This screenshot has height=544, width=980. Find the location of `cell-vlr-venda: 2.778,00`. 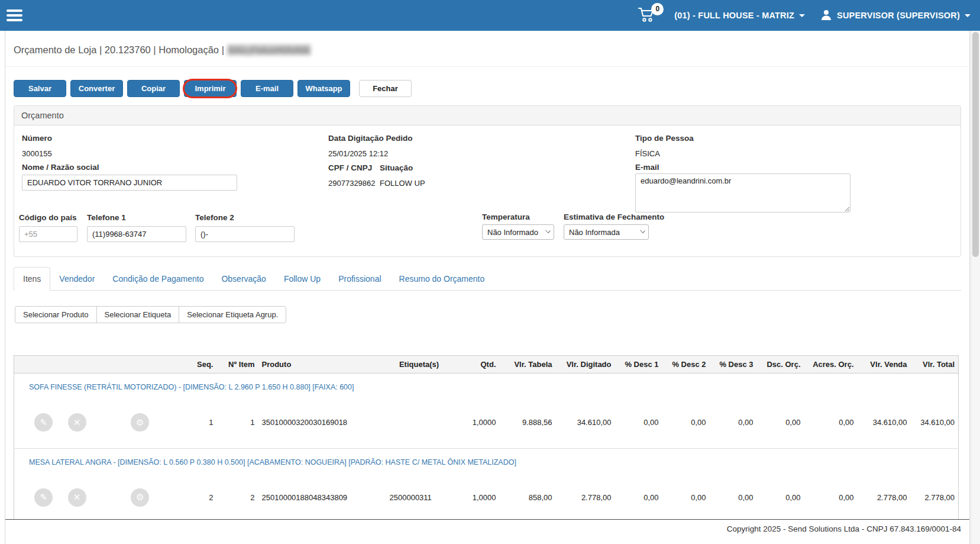

cell-vlr-venda: 2.778,00 is located at coordinates (884, 496).